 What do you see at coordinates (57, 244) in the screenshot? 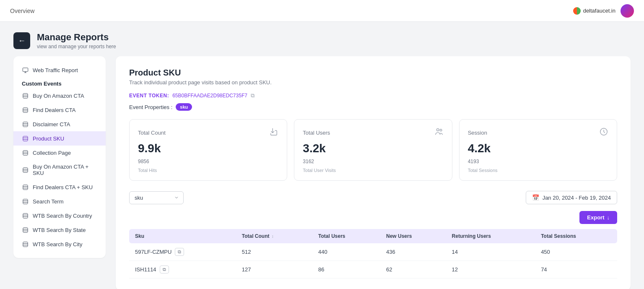
I see `sidebar-item-label: WTB Search By City` at bounding box center [57, 244].